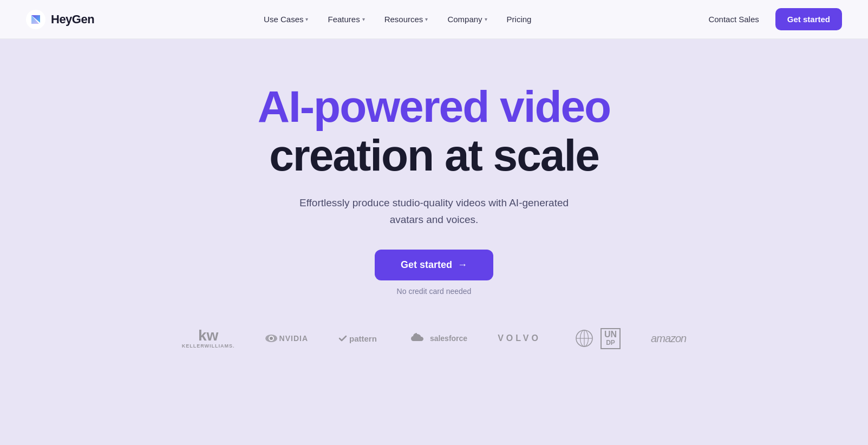 The width and height of the screenshot is (868, 445). Describe the element at coordinates (286, 19) in the screenshot. I see `nav-item-use-cases: Use Cases ▾` at that location.